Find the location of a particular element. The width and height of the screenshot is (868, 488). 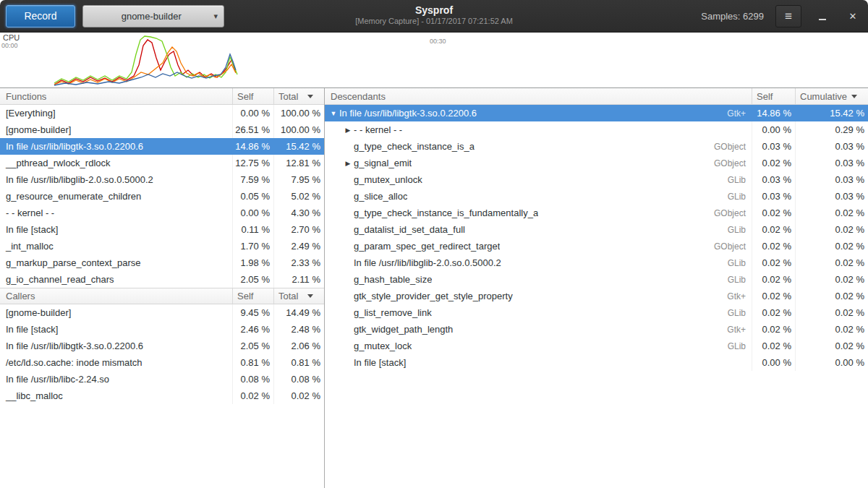

column-label: Descendants is located at coordinates (358, 97).